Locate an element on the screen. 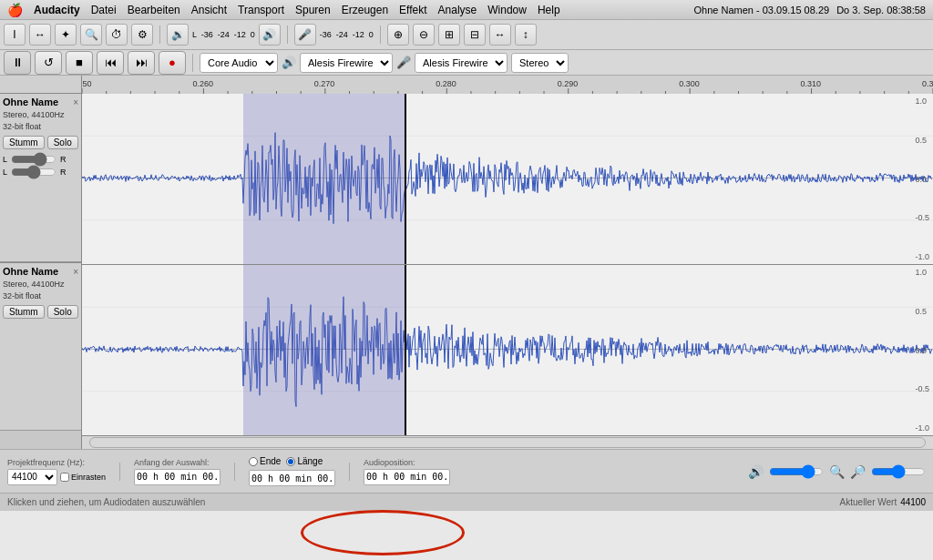 The width and height of the screenshot is (933, 560). host-select: Core Audio is located at coordinates (239, 63).